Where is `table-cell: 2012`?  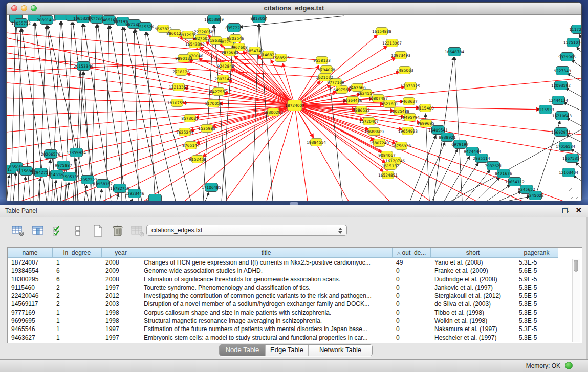
table-cell: 2012 is located at coordinates (121, 296).